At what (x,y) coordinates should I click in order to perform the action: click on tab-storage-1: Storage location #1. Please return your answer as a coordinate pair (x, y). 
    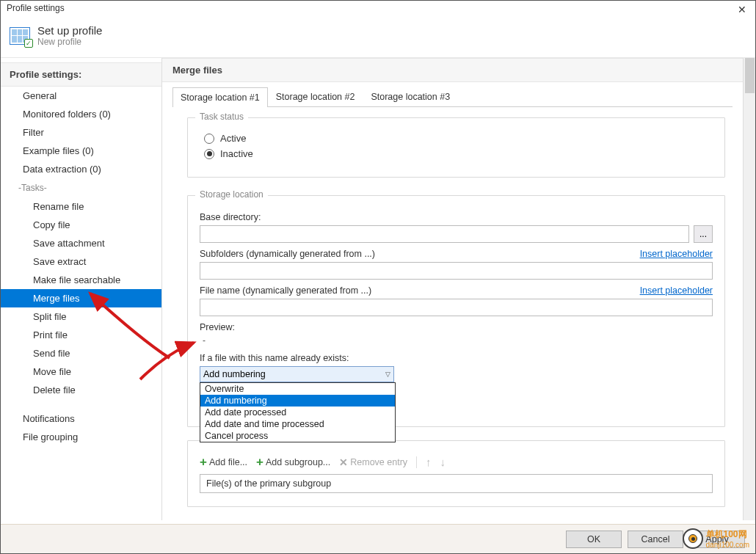
    Looking at the image, I should click on (220, 97).